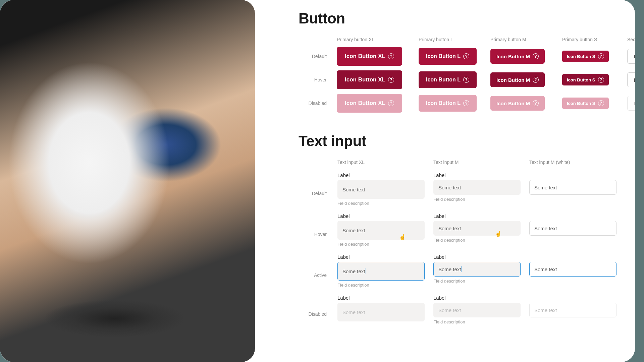 This screenshot has height=362, width=644. Describe the element at coordinates (460, 75) in the screenshot. I see `button-showcase-grid: Primary button XL Primary button L Prima…` at that location.